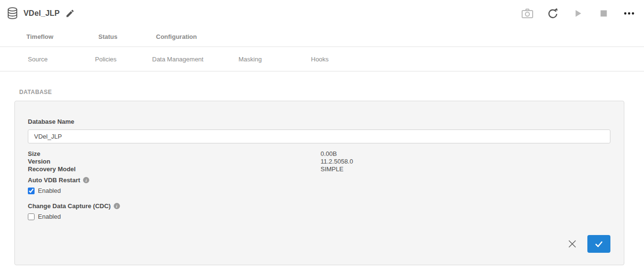 The height and width of the screenshot is (271, 644). Describe the element at coordinates (319, 154) in the screenshot. I see `detail-row-size: Size 0.00B` at that location.